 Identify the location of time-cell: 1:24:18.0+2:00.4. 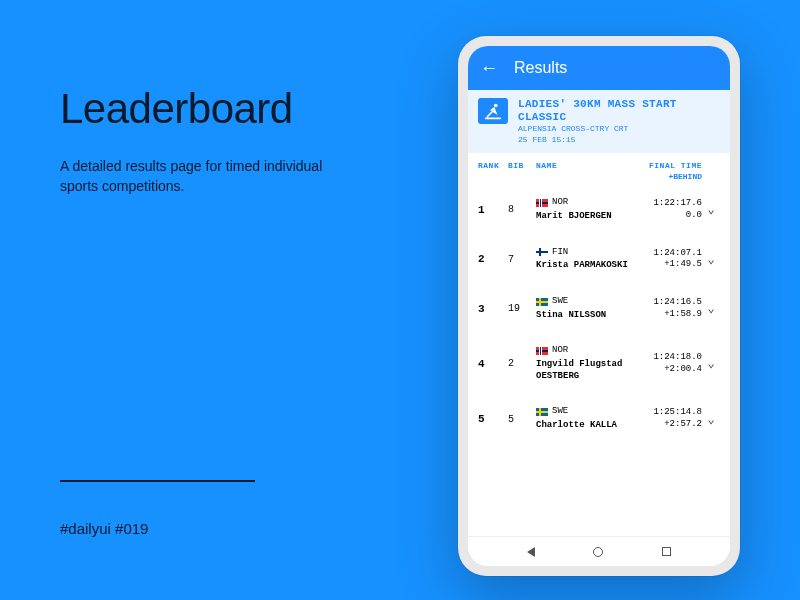
(667, 364).